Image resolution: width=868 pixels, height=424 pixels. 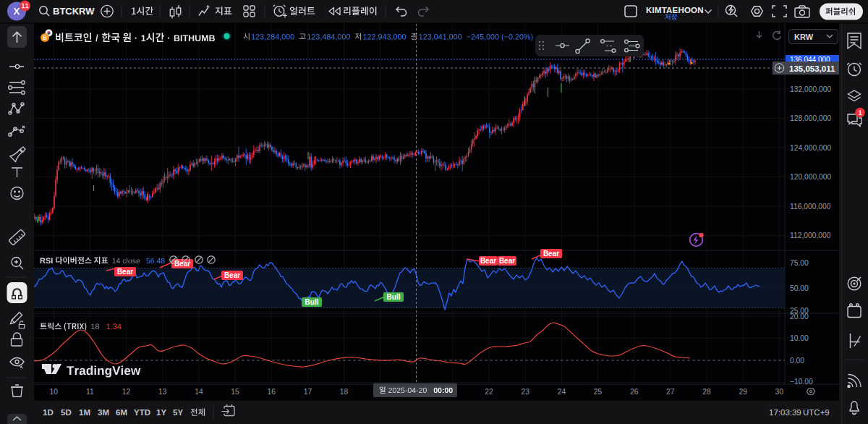 I want to click on svg-text: −10.00, so click(x=801, y=382).